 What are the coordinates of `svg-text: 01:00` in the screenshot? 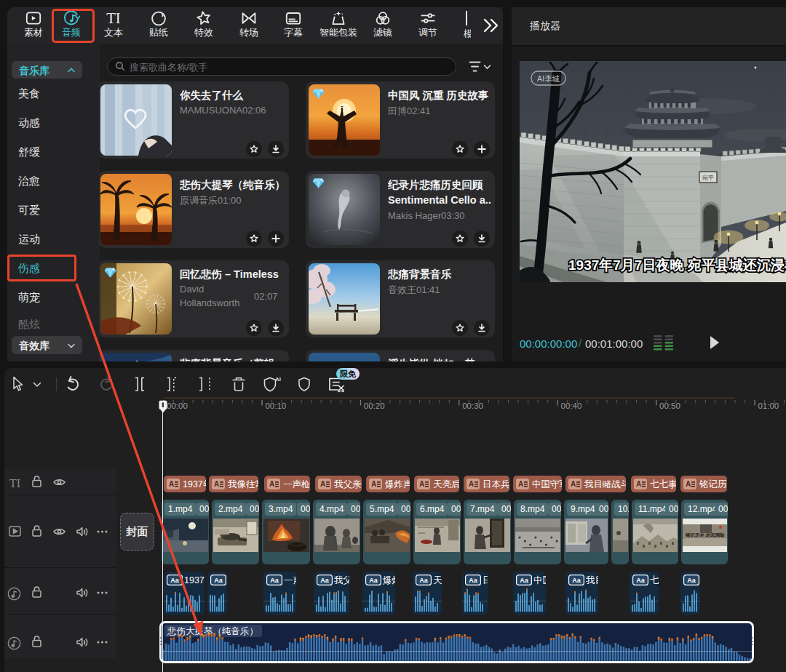 It's located at (769, 406).